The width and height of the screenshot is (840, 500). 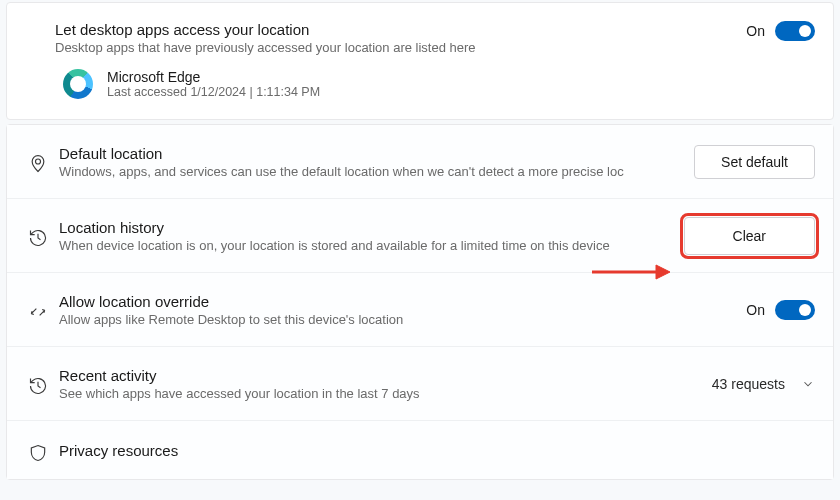 What do you see at coordinates (420, 236) in the screenshot?
I see `location-history-row: Location history When device location is…` at bounding box center [420, 236].